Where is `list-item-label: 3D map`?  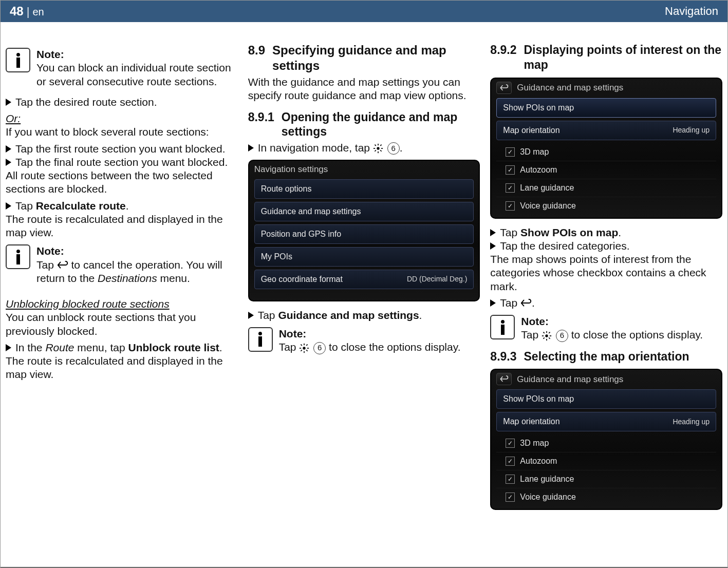
list-item-label: 3D map is located at coordinates (534, 152).